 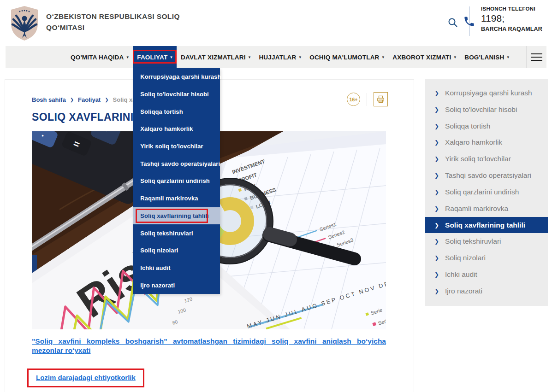 What do you see at coordinates (516, 18) in the screenshot?
I see `trust-phone-number: 1198;` at bounding box center [516, 18].